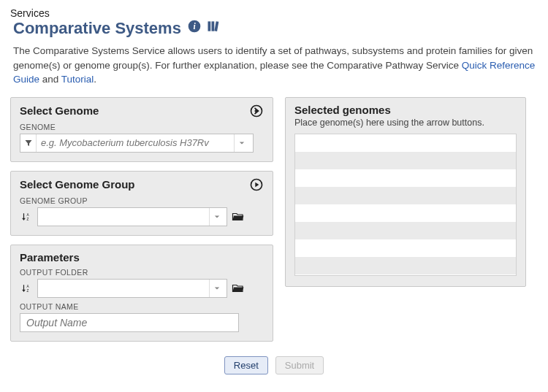 This screenshot has width=548, height=392. Describe the element at coordinates (256, 111) in the screenshot. I see `add-genome-button` at that location.